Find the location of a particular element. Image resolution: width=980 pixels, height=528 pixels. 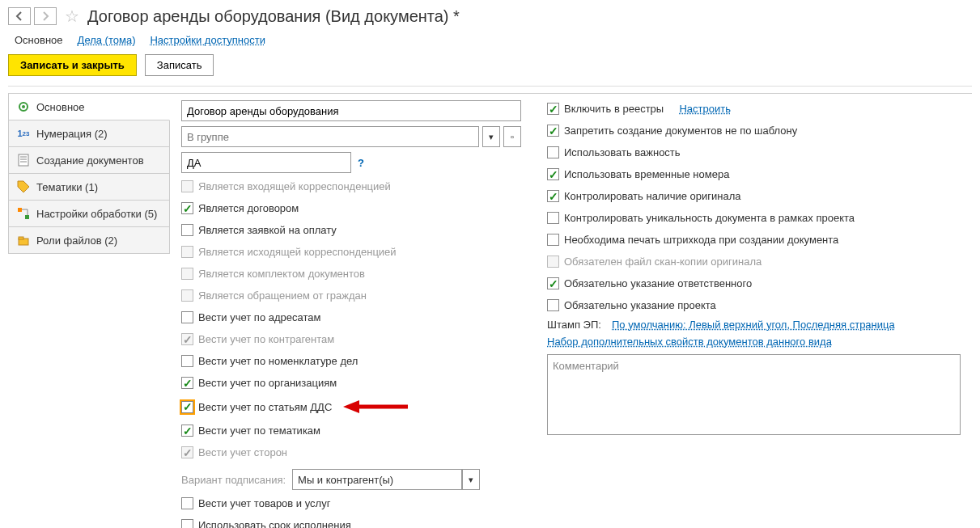

check-nomenclature: Вести учет по номенклатуре дел is located at coordinates (351, 361).